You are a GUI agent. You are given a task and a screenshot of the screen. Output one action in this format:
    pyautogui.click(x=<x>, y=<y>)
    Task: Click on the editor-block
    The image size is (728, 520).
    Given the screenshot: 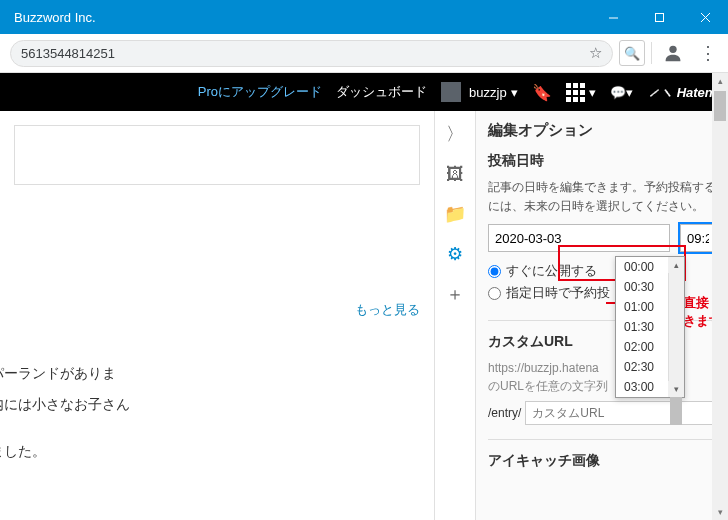 What is the action you would take?
    pyautogui.click(x=217, y=155)
    